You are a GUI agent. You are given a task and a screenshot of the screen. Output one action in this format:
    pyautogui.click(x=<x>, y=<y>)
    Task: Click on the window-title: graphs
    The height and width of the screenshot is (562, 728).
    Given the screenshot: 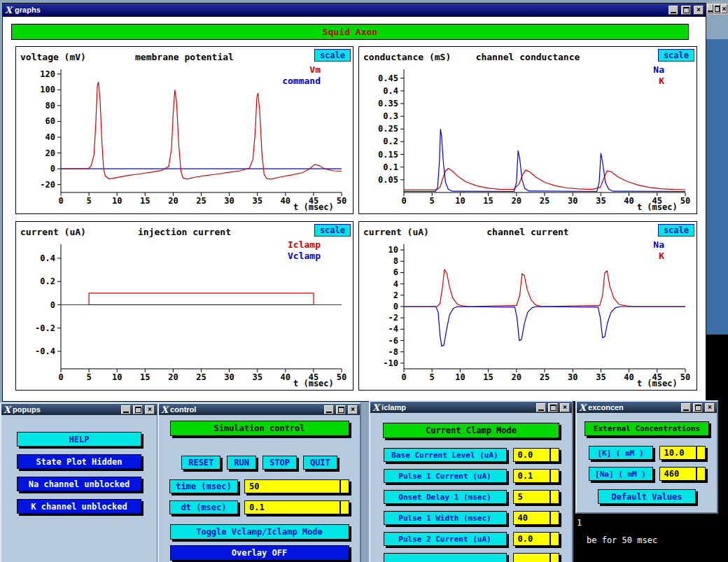 What is the action you would take?
    pyautogui.click(x=340, y=10)
    